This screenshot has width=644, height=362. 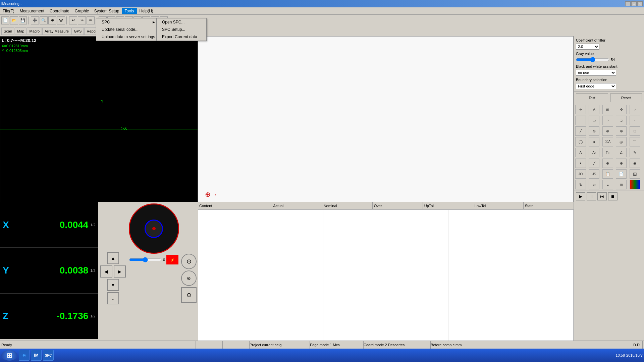 I want to click on minimize-button: _, so click(x=628, y=4).